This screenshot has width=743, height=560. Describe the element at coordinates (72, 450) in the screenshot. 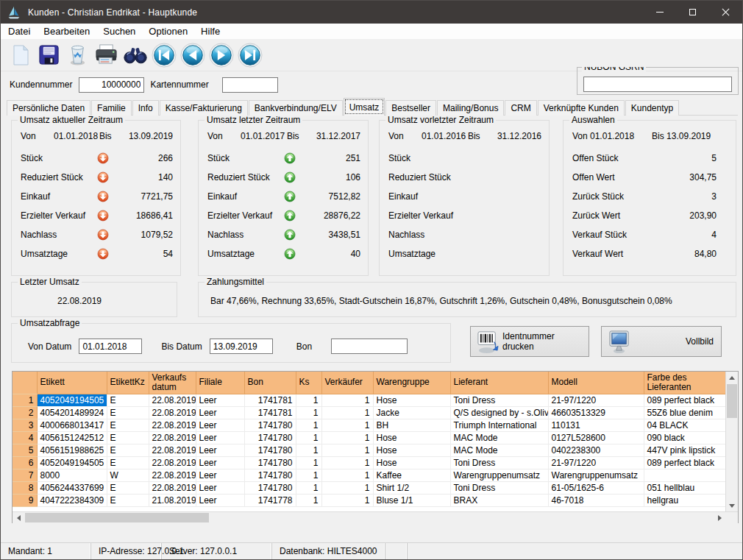

I see `etikett-cell: 4056151988625` at that location.